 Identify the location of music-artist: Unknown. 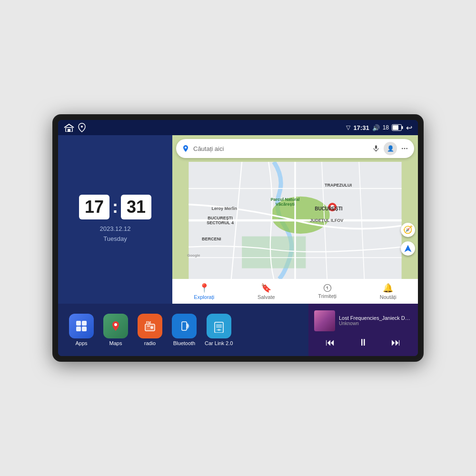
(376, 324).